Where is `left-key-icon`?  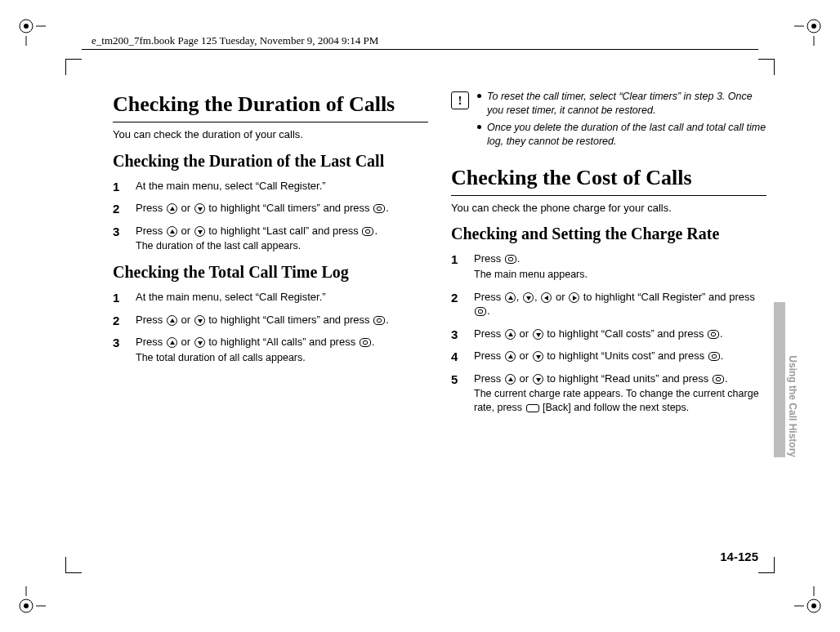
left-key-icon is located at coordinates (546, 297).